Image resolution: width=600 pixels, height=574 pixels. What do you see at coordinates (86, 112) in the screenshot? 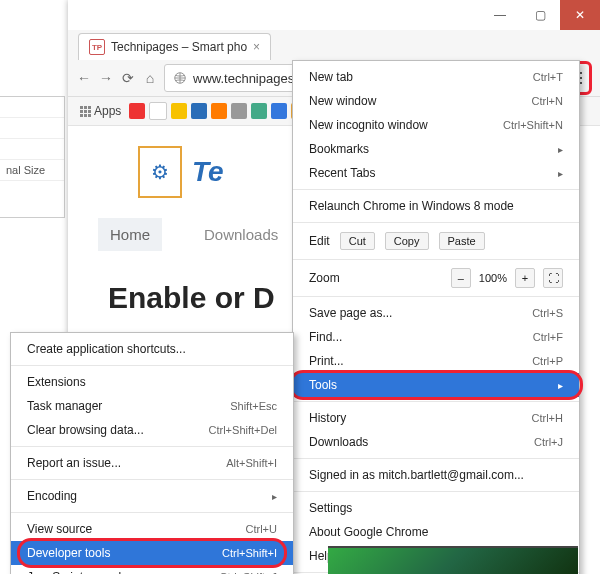
I see `apps-icon` at bounding box center [86, 112].